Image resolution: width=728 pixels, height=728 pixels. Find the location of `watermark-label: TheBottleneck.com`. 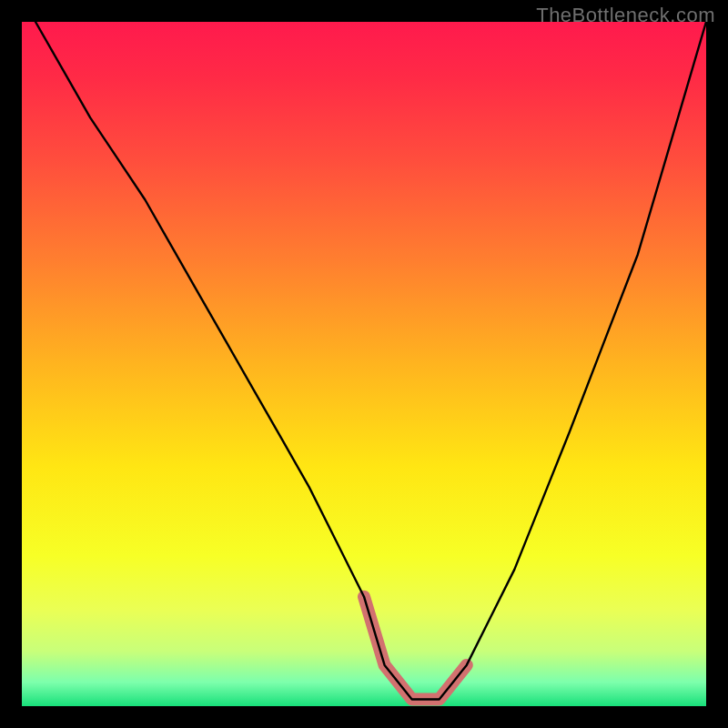

watermark-label: TheBottleneck.com is located at coordinates (626, 15).